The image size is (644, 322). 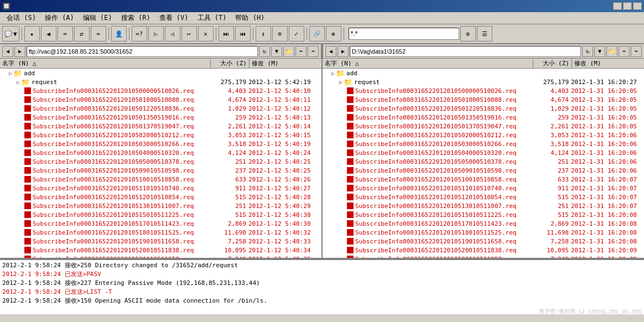 I want to click on right-col-size: 大小 (Z), so click(x=553, y=63).